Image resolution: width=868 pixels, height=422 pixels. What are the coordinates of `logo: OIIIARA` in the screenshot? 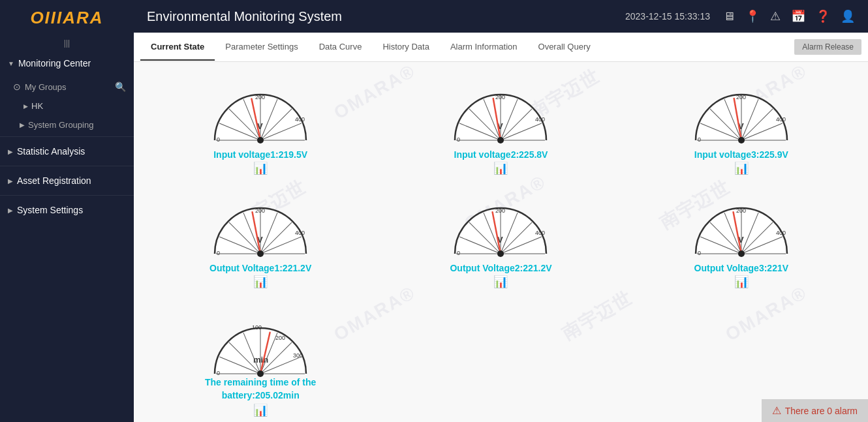 It's located at (67, 18).